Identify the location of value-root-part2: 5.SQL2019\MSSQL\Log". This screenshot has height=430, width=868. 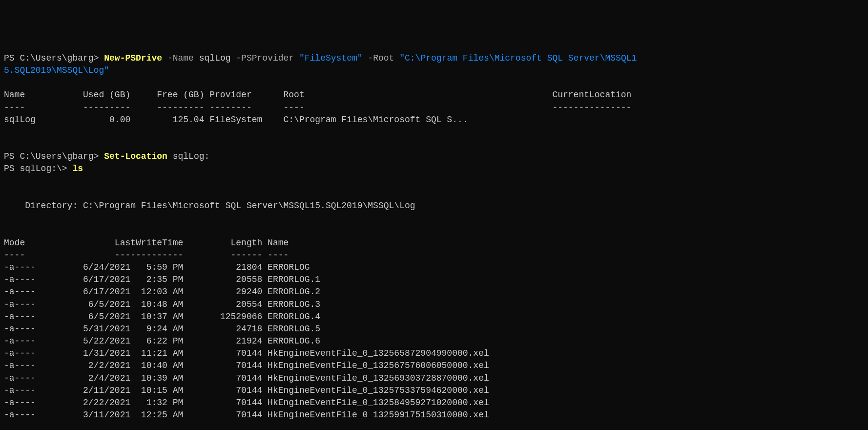
(57, 70).